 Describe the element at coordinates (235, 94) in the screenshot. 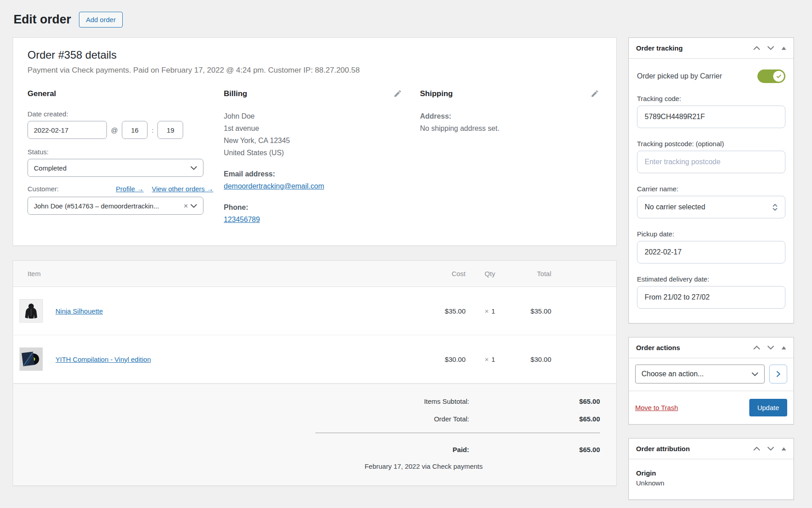

I see `billing-heading: Billing` at that location.